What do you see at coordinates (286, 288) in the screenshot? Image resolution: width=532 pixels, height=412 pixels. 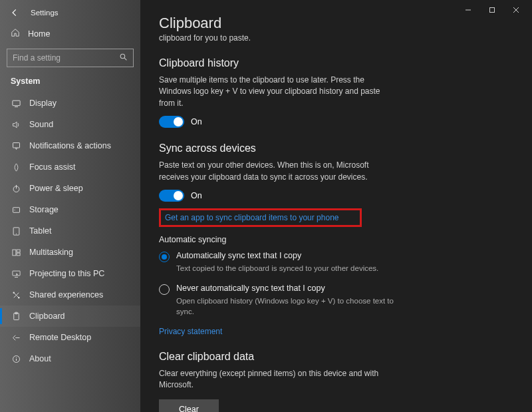 I see `radio-never-sync-label: Never automatically sync text that I cop…` at bounding box center [286, 288].